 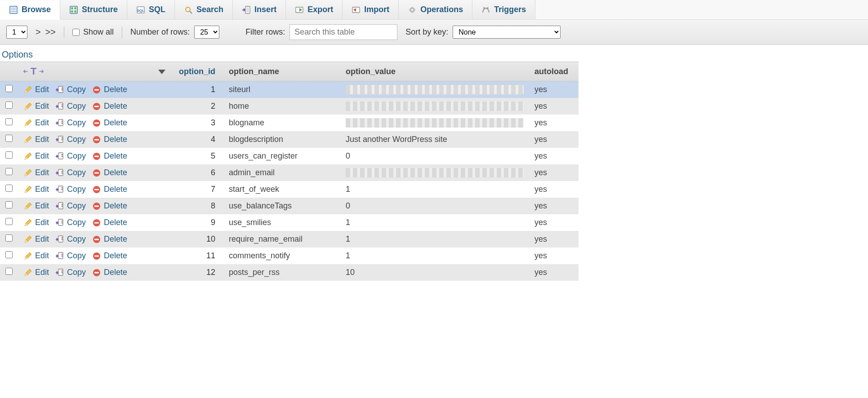 I want to click on redacted-value, so click(x=435, y=106).